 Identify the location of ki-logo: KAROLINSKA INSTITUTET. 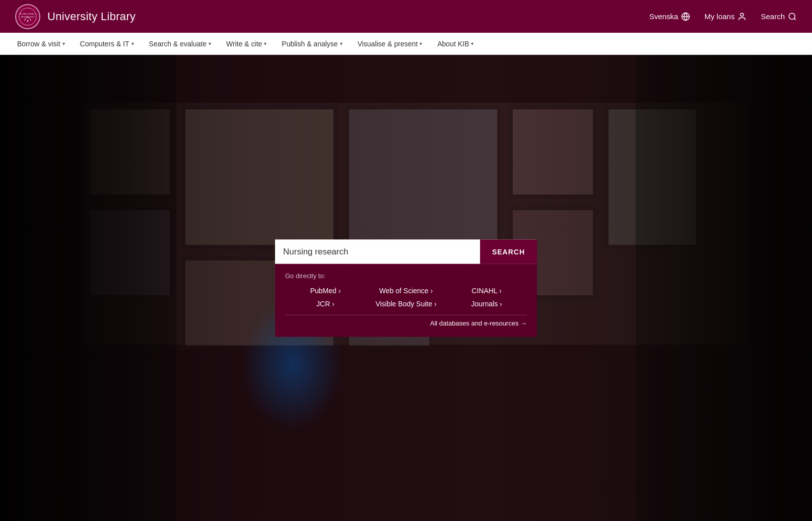
(28, 17).